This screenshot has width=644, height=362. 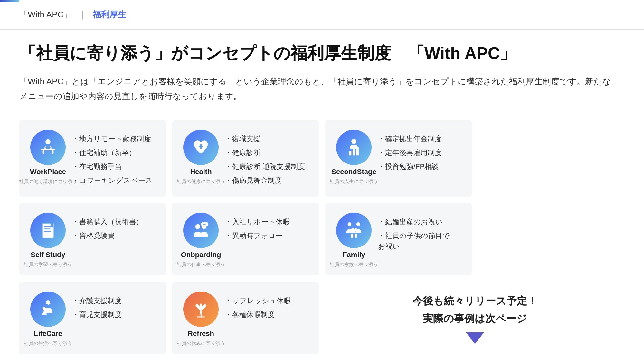 What do you see at coordinates (551, 158) in the screenshot?
I see `row1-placeholder` at bounding box center [551, 158].